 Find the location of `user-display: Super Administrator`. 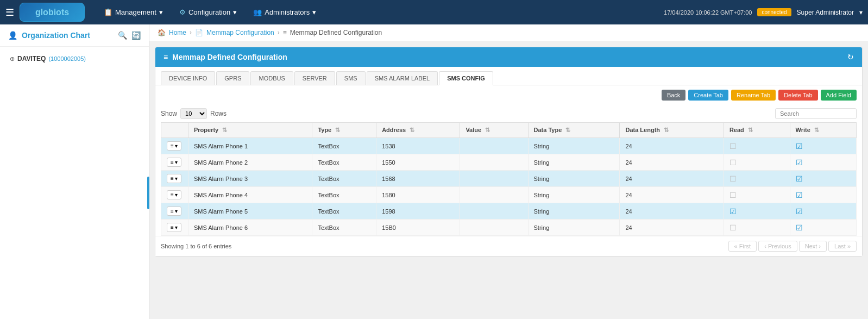

user-display: Super Administrator is located at coordinates (826, 12).